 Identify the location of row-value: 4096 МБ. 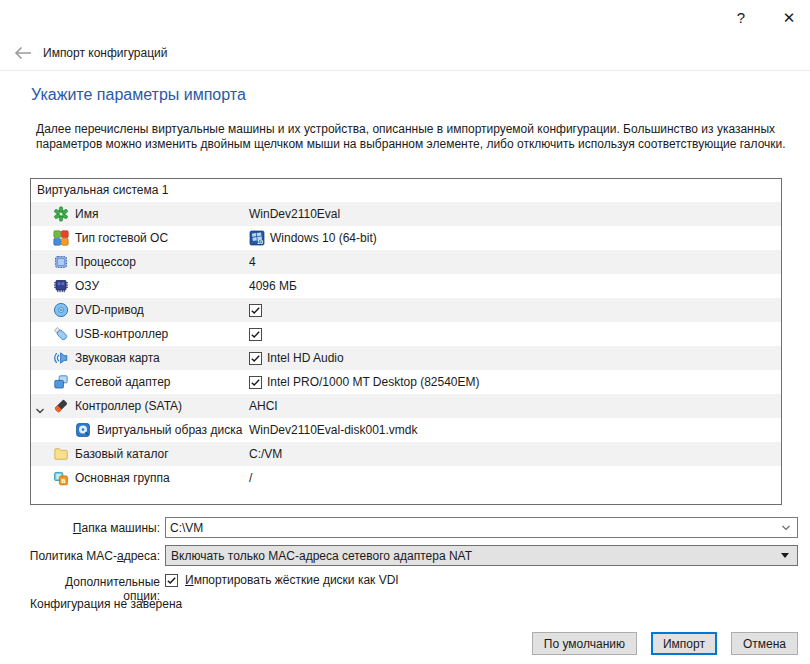
(273, 286).